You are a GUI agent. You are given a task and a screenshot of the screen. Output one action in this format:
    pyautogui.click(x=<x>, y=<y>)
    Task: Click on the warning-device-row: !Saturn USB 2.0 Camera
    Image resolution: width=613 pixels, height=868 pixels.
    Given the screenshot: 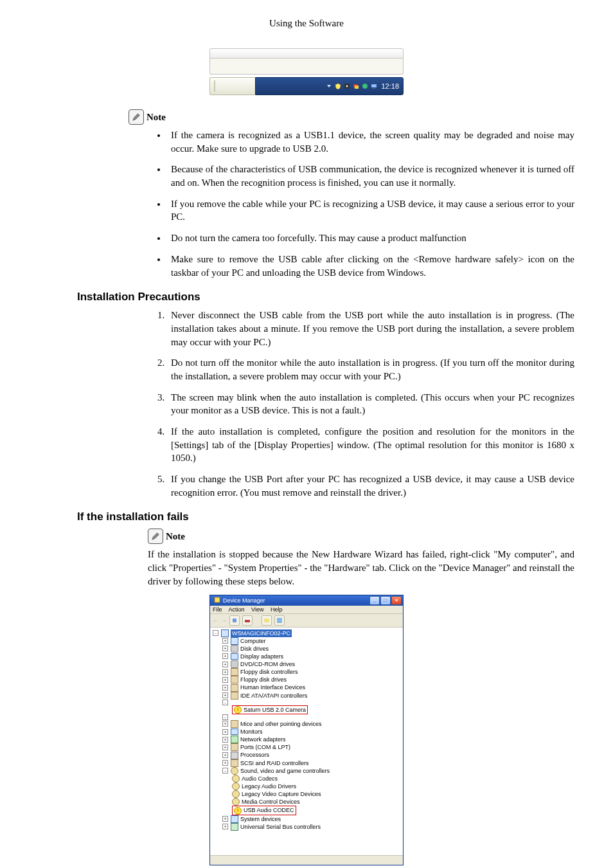 What is the action you would take?
    pyautogui.click(x=270, y=710)
    